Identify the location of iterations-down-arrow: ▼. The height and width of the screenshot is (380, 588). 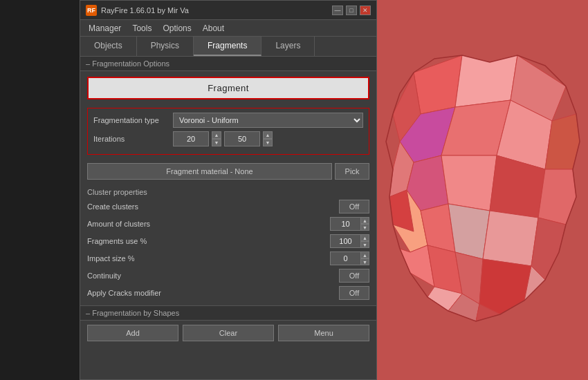
(217, 142).